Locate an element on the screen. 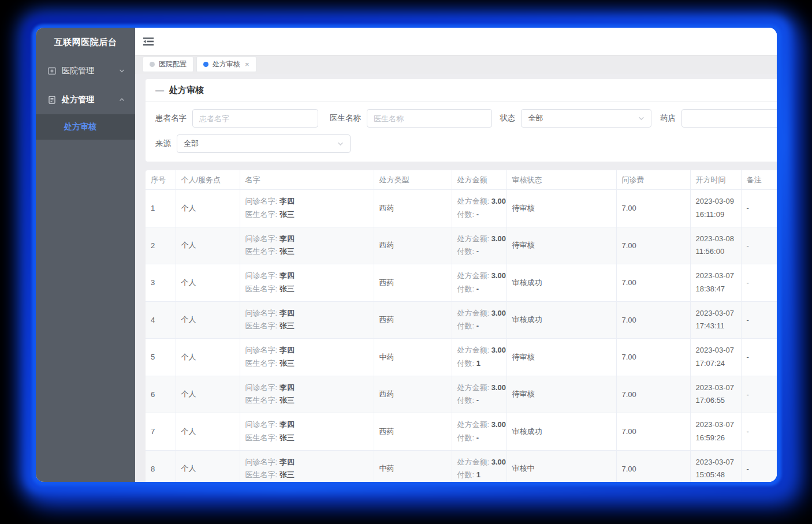 The image size is (812, 524). tab-bar: 医院配置 处方审核 × is located at coordinates (456, 65).